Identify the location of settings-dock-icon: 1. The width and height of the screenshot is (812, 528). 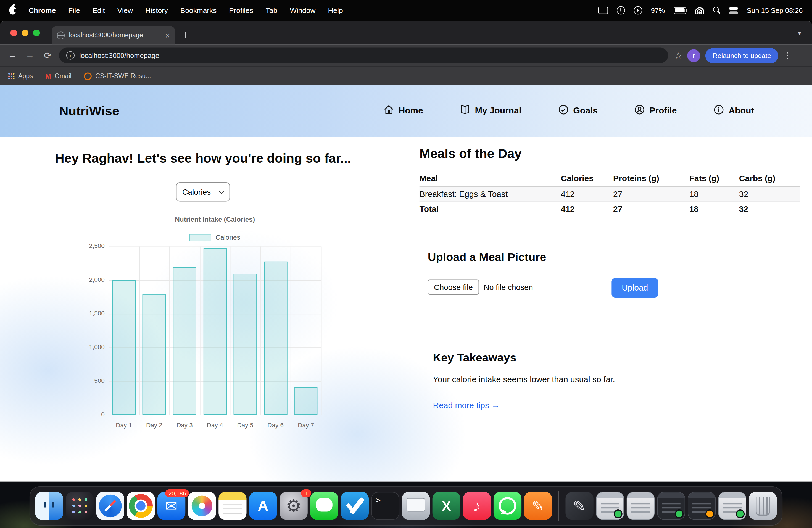
(294, 506).